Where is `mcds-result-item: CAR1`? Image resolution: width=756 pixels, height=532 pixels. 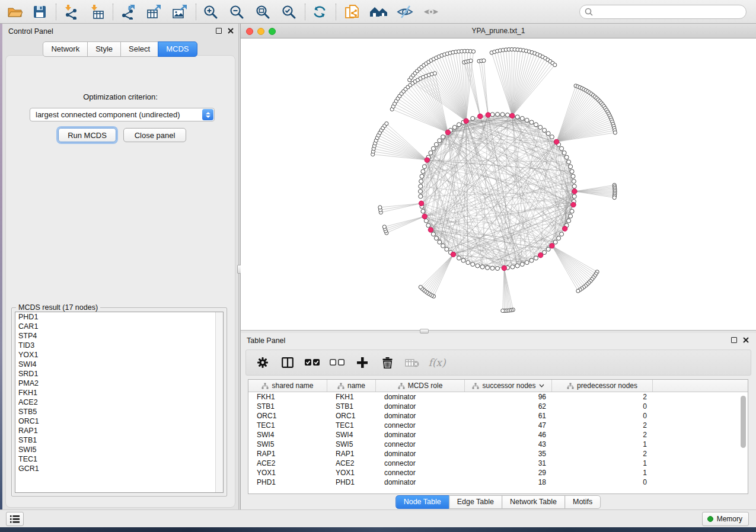 mcds-result-item: CAR1 is located at coordinates (119, 326).